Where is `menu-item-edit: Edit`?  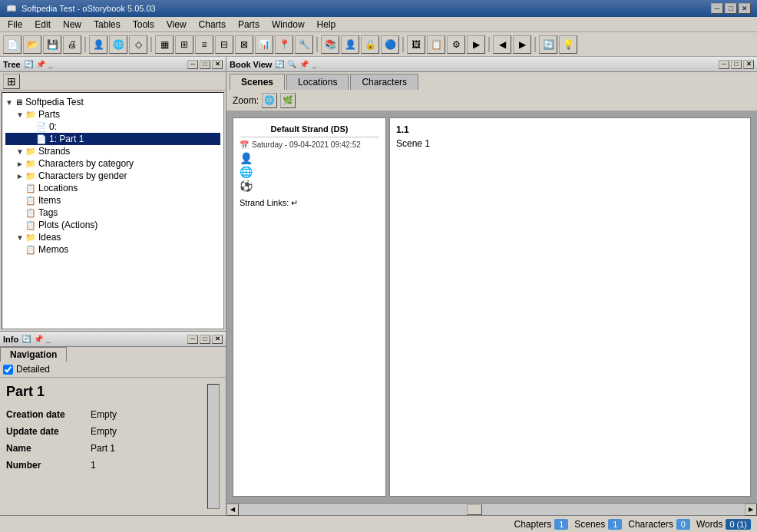 menu-item-edit: Edit is located at coordinates (43, 25).